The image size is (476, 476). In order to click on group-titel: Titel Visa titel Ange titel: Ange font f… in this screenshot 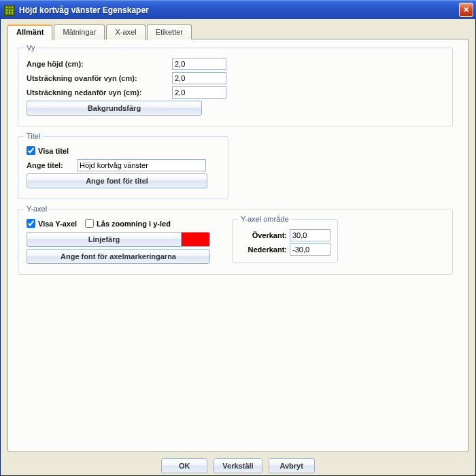, I will do `click(123, 167)`.